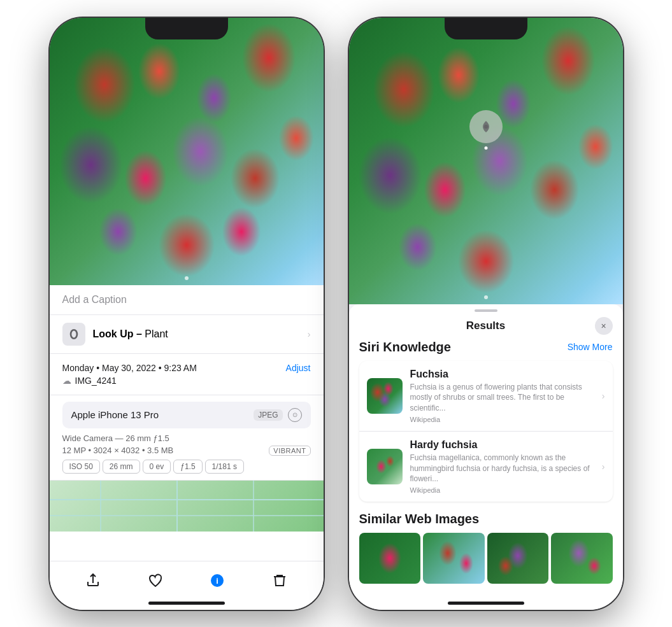 The height and width of the screenshot is (627, 672). What do you see at coordinates (217, 581) in the screenshot?
I see `info-button: i` at bounding box center [217, 581].